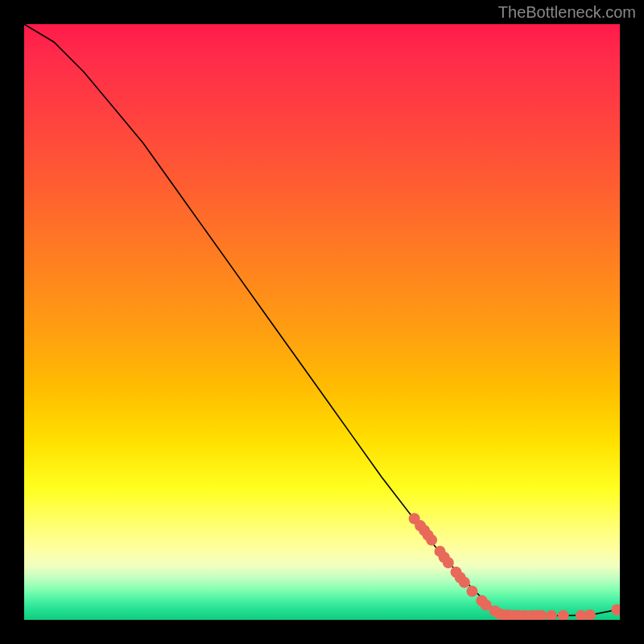 This screenshot has height=644, width=644. What do you see at coordinates (567, 13) in the screenshot?
I see `watermark-text: TheBottleneck.com` at bounding box center [567, 13].